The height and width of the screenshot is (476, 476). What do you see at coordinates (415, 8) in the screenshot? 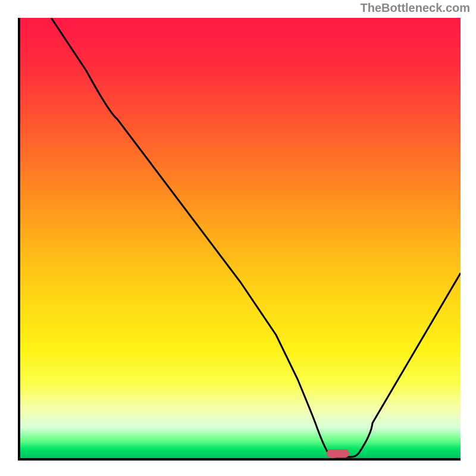
I see `watermark-text: TheBottleneck.com` at bounding box center [415, 8].